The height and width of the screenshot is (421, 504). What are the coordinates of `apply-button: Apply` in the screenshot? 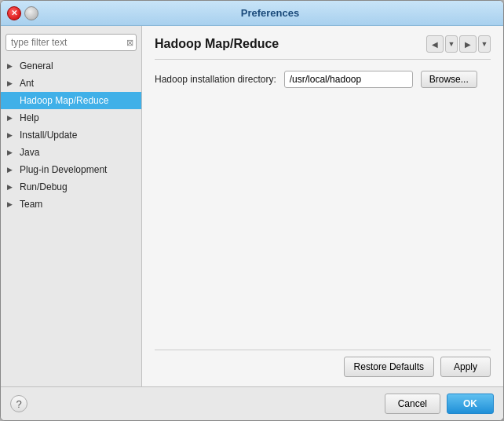 It's located at (466, 367).